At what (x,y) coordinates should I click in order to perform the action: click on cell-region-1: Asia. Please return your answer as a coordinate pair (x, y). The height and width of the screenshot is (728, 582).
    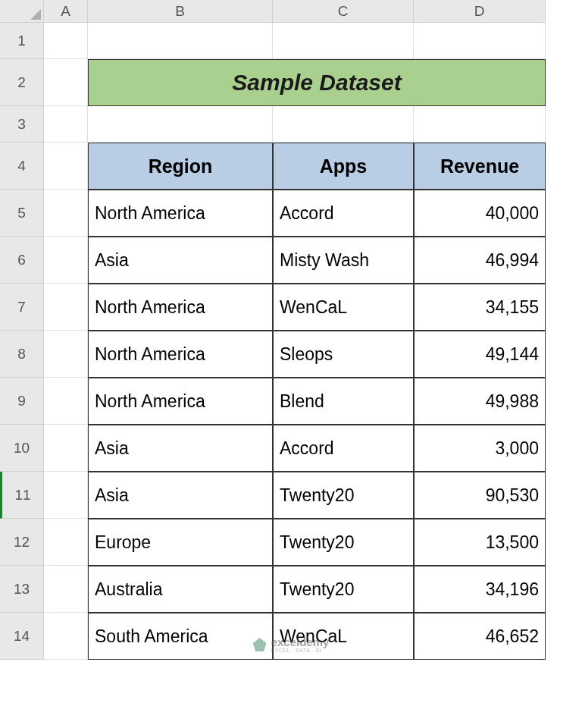
    Looking at the image, I should click on (180, 260).